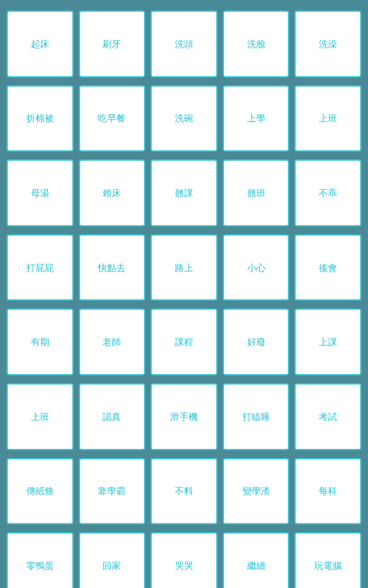 The image size is (368, 588). Describe the element at coordinates (112, 417) in the screenshot. I see `sticker-label: 認真` at that location.